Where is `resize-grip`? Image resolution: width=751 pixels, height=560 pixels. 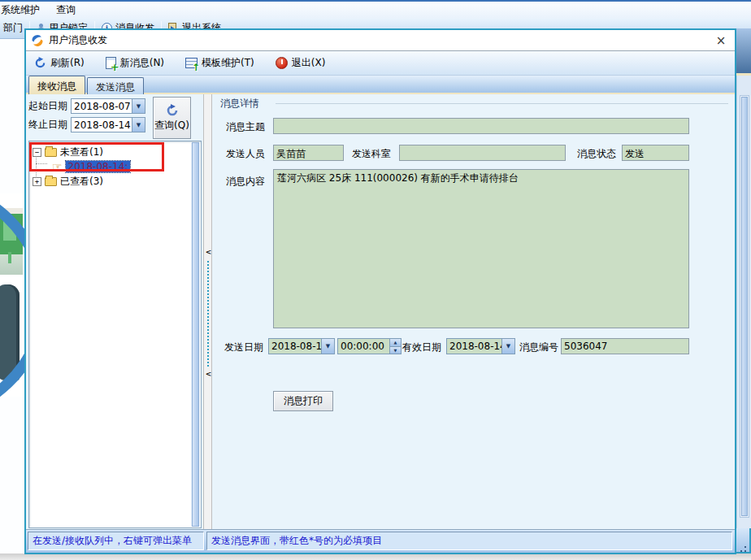 resize-grip is located at coordinates (745, 547).